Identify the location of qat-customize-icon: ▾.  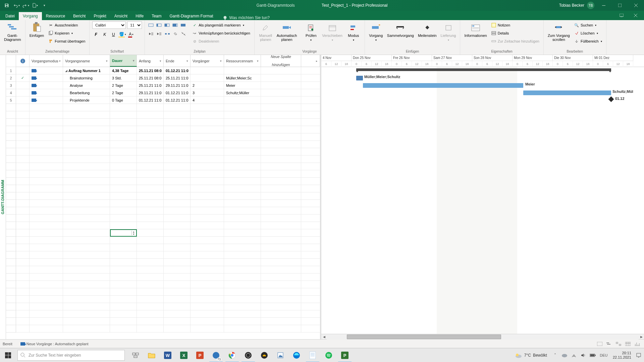
(44, 5).